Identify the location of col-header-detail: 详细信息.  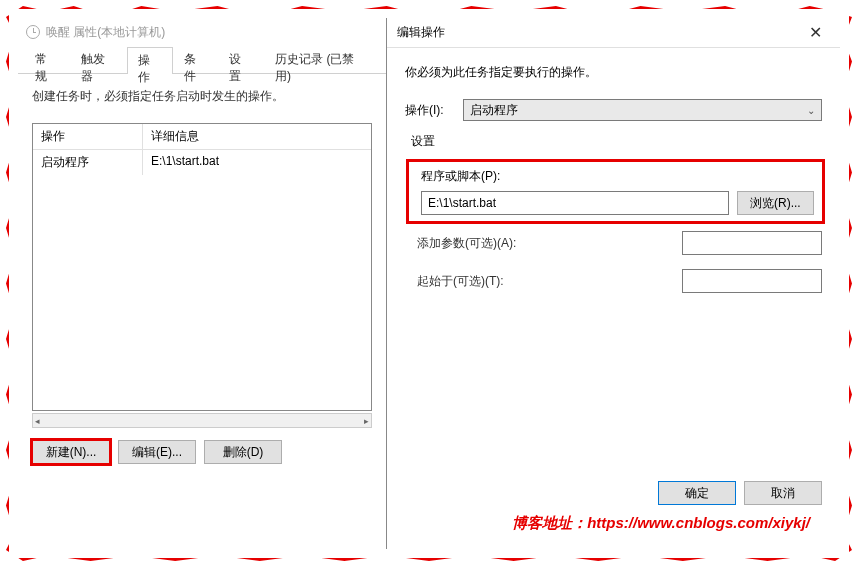
(257, 136).